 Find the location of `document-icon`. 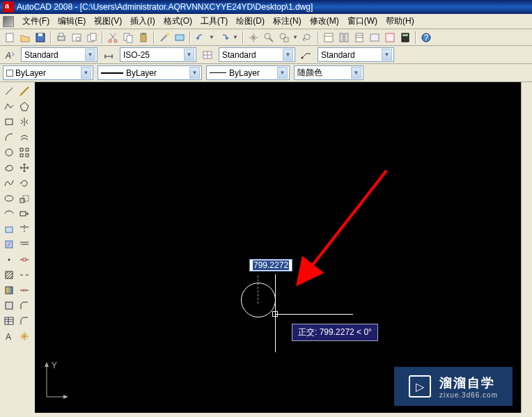

document-icon is located at coordinates (8, 22).